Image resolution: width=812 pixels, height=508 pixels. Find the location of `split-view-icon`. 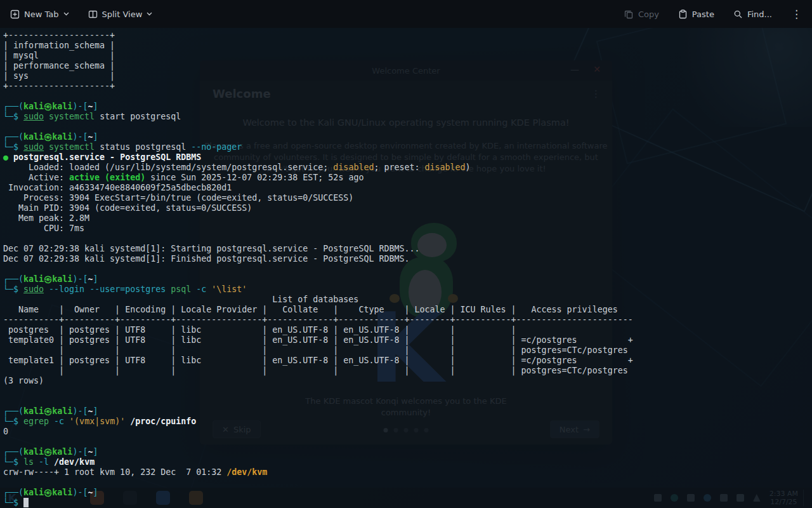

split-view-icon is located at coordinates (93, 14).